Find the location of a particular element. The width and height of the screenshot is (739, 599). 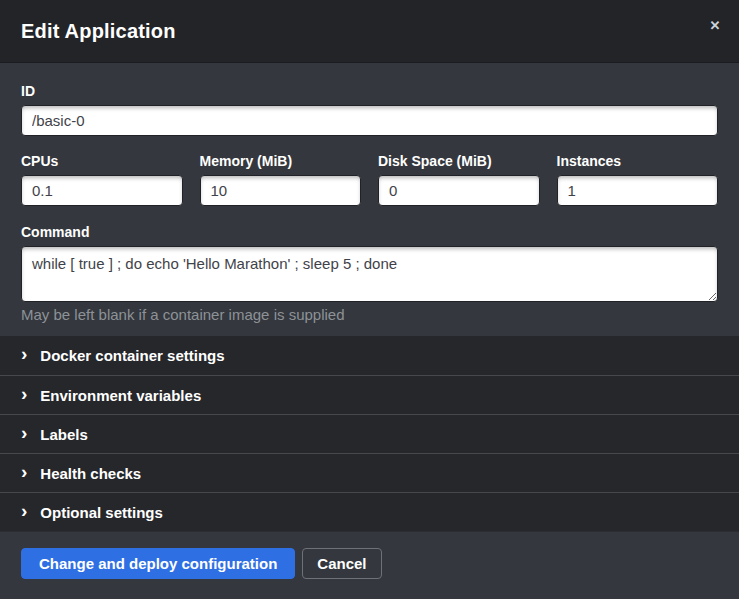

section-label: Optional settings is located at coordinates (102, 512).